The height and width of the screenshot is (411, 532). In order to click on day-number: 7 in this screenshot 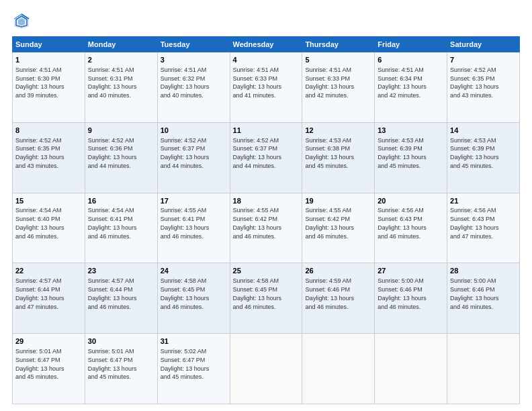, I will do `click(484, 60)`.